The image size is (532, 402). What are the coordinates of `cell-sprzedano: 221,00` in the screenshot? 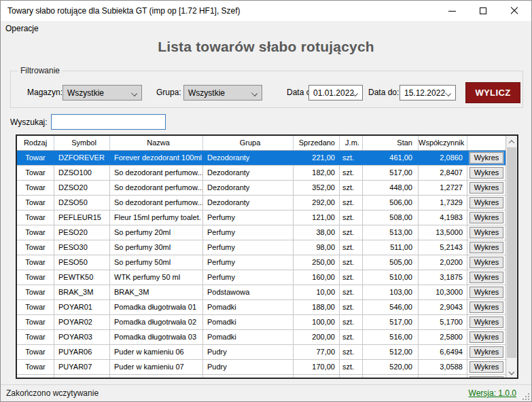 It's located at (317, 158).